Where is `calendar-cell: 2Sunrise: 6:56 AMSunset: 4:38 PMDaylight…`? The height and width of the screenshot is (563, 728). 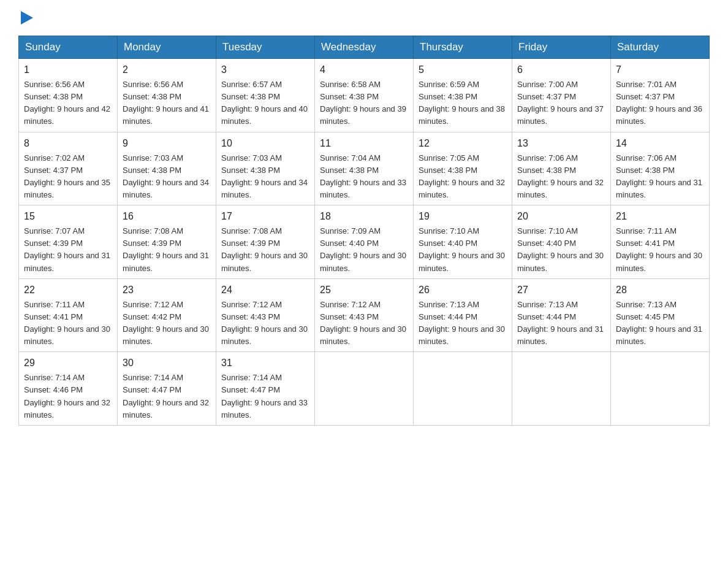
calendar-cell: 2Sunrise: 6:56 AMSunset: 4:38 PMDaylight… is located at coordinates (167, 96).